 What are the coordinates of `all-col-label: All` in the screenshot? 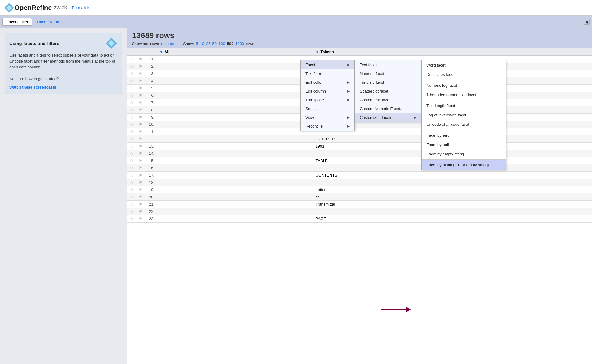 It's located at (167, 52).